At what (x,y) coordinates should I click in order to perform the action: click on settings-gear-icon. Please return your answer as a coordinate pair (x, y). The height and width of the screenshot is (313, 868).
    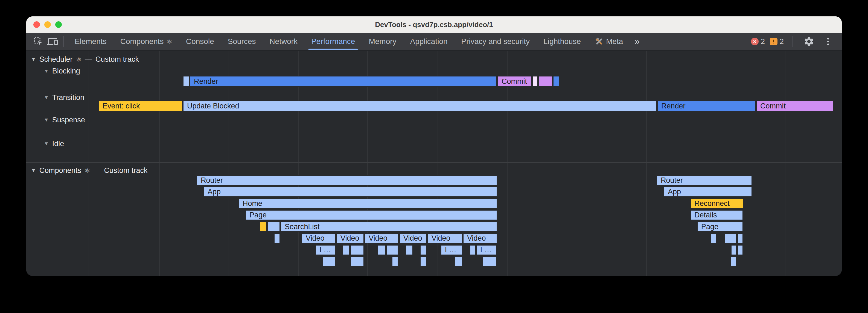
    Looking at the image, I should click on (809, 42).